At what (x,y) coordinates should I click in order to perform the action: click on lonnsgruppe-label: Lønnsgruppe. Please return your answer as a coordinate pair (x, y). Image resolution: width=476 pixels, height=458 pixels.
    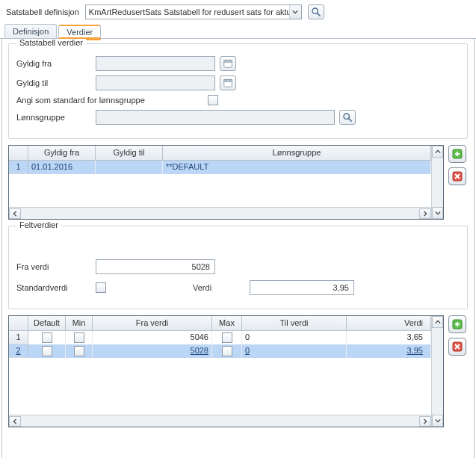
    Looking at the image, I should click on (54, 117).